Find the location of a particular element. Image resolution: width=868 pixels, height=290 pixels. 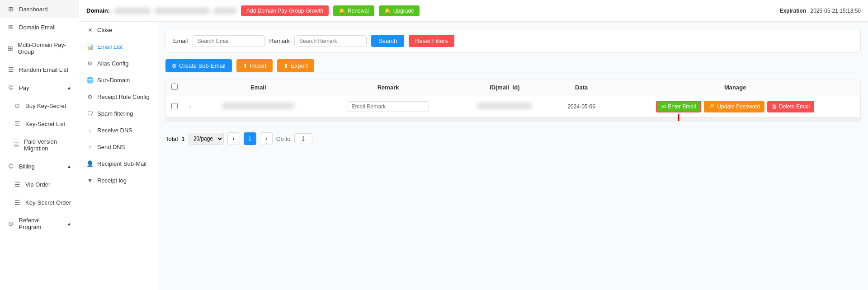

goto-input is located at coordinates (303, 139).